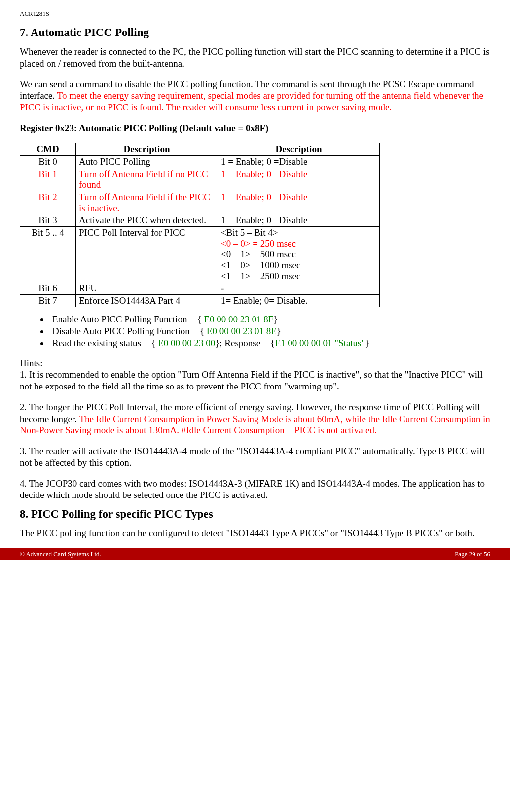 This screenshot has width=510, height=812. What do you see at coordinates (250, 233) in the screenshot?
I see `interval-line: <Bit 5 – Bit 4>` at bounding box center [250, 233].